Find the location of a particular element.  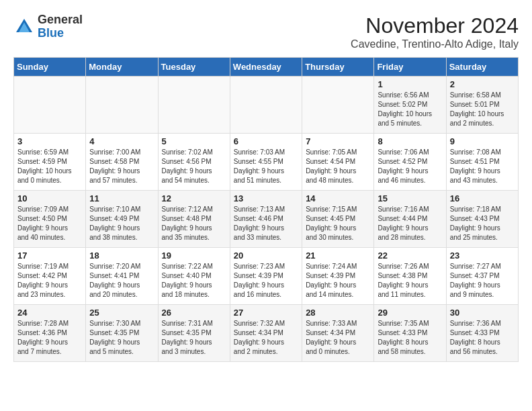

day-info: Sunrise: 6:58 AM Sunset: 5:01 PM Dayligh… is located at coordinates (482, 109).